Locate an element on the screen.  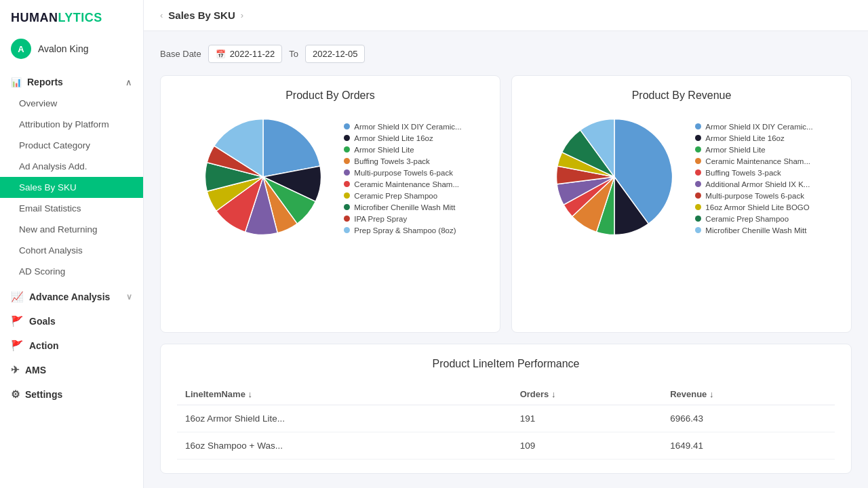
logo: HUMANLYTICS is located at coordinates (72, 16).